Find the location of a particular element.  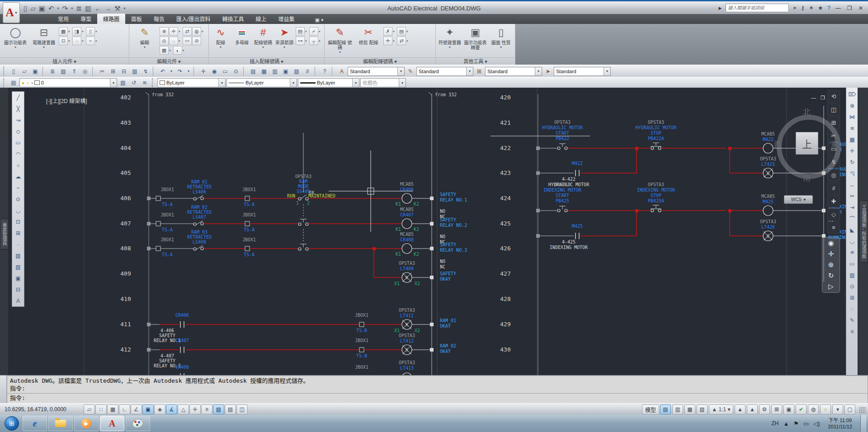

toggle-3d-object-snap: ◈ is located at coordinates (160, 409).